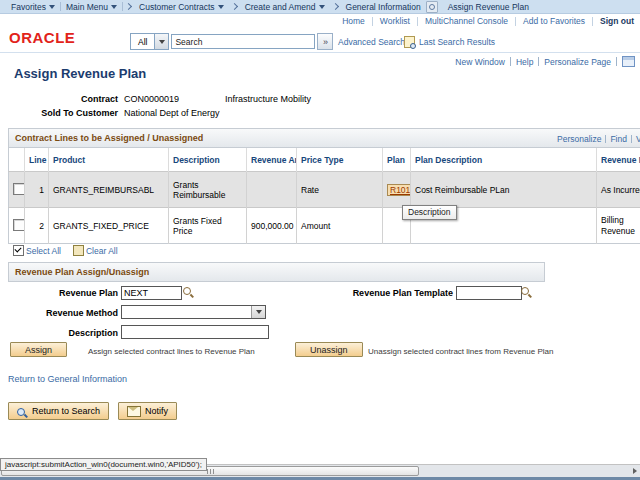  I want to click on scrollbar-right-arrow-icon, so click(635, 471).